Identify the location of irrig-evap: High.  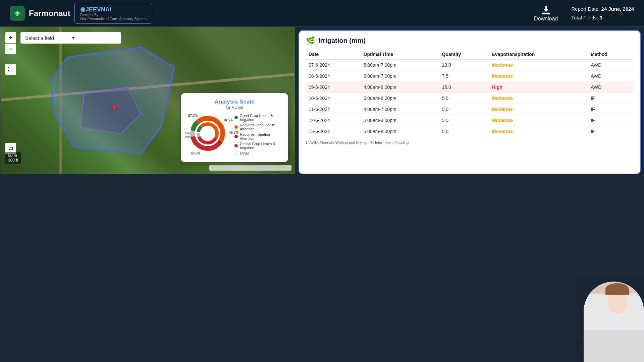
(539, 87).